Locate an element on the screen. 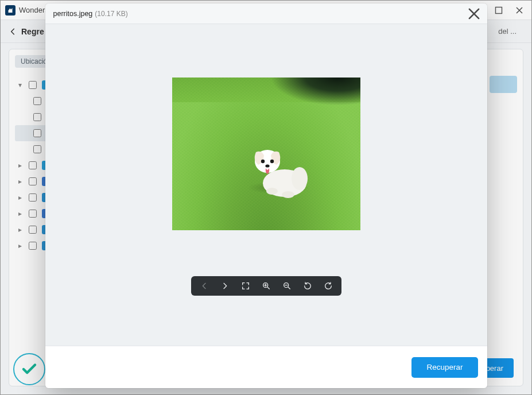 This screenshot has width=532, height=395. zoom-in-button is located at coordinates (266, 286).